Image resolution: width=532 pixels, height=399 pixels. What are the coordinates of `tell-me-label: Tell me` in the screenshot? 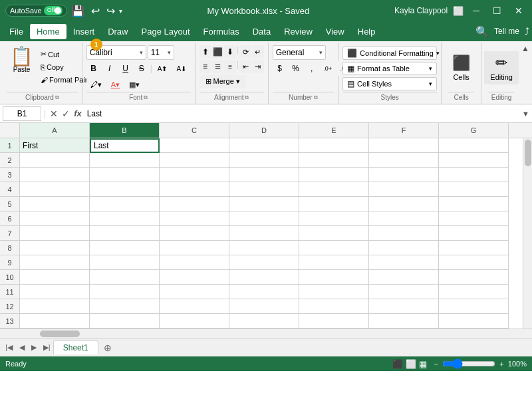 It's located at (507, 31).